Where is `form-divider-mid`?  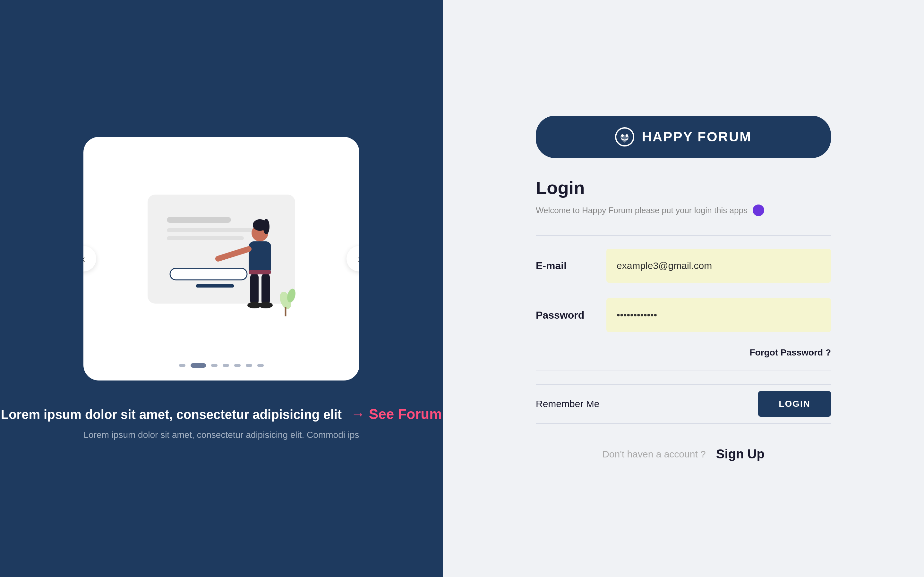 form-divider-mid is located at coordinates (683, 371).